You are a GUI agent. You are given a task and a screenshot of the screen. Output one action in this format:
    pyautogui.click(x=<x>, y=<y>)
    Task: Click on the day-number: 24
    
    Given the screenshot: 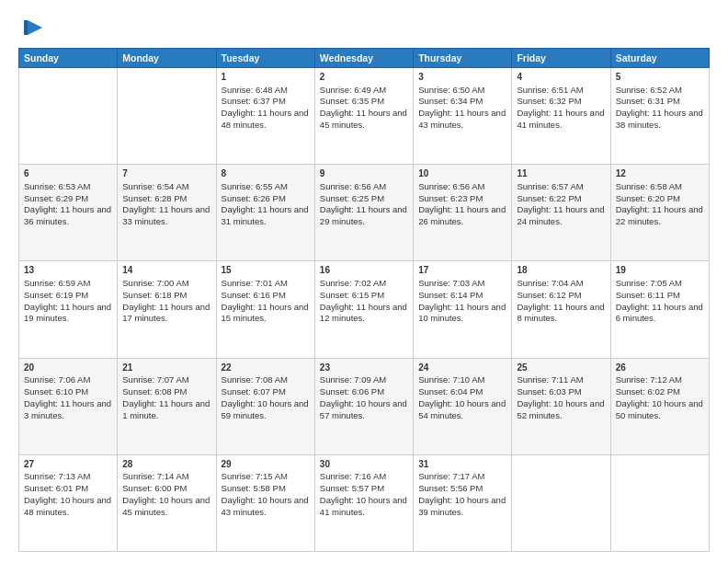 What is the action you would take?
    pyautogui.click(x=462, y=368)
    